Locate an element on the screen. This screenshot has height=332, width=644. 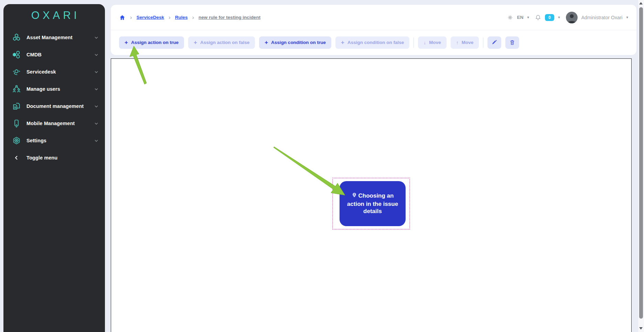
assign-condition-on-false-button: + Assign condition on false is located at coordinates (372, 43).